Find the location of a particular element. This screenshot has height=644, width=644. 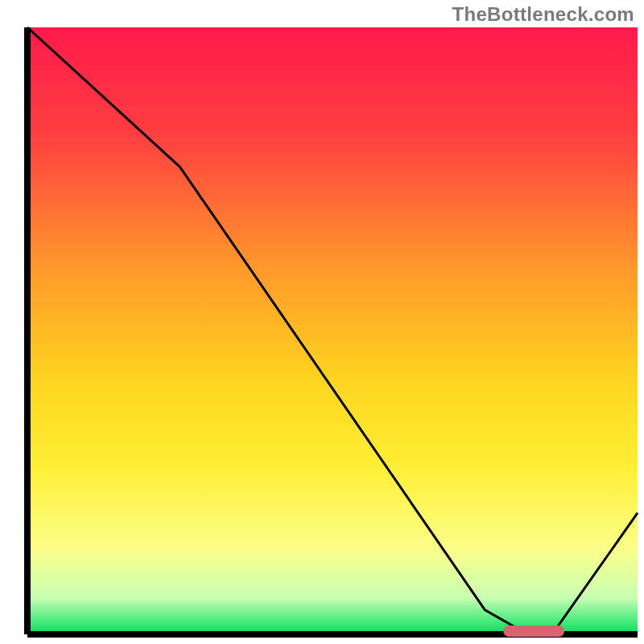

watermark-text: TheBottleneck.com is located at coordinates (543, 14).